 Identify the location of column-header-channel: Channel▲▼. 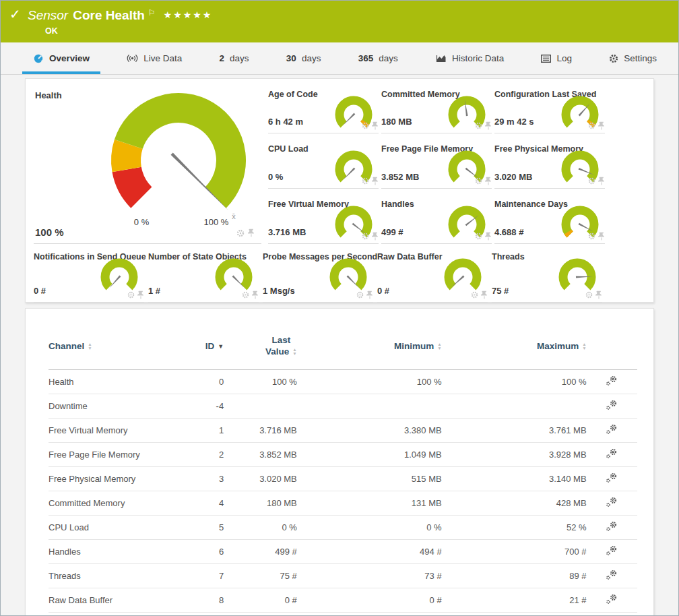
(114, 346).